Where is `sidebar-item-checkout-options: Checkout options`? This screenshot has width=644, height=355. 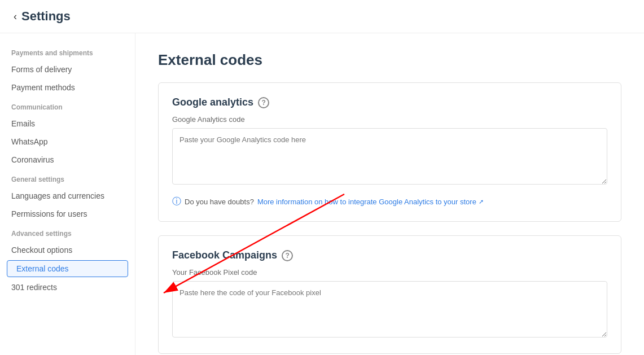 sidebar-item-checkout-options: Checkout options is located at coordinates (68, 250).